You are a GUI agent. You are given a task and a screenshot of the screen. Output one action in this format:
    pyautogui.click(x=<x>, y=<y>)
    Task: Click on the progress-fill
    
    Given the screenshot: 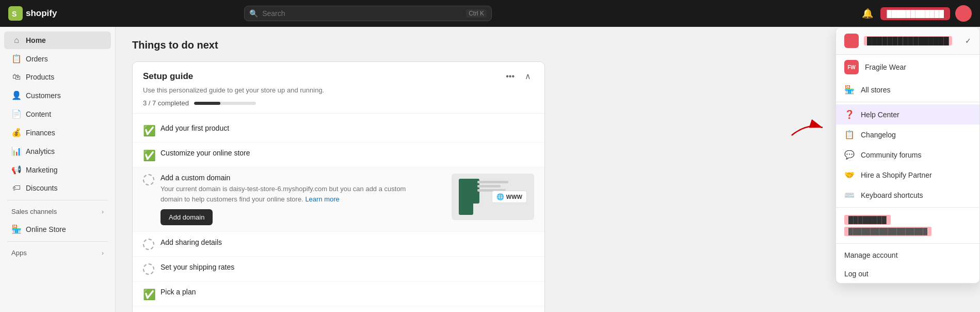 What is the action you would take?
    pyautogui.click(x=207, y=103)
    